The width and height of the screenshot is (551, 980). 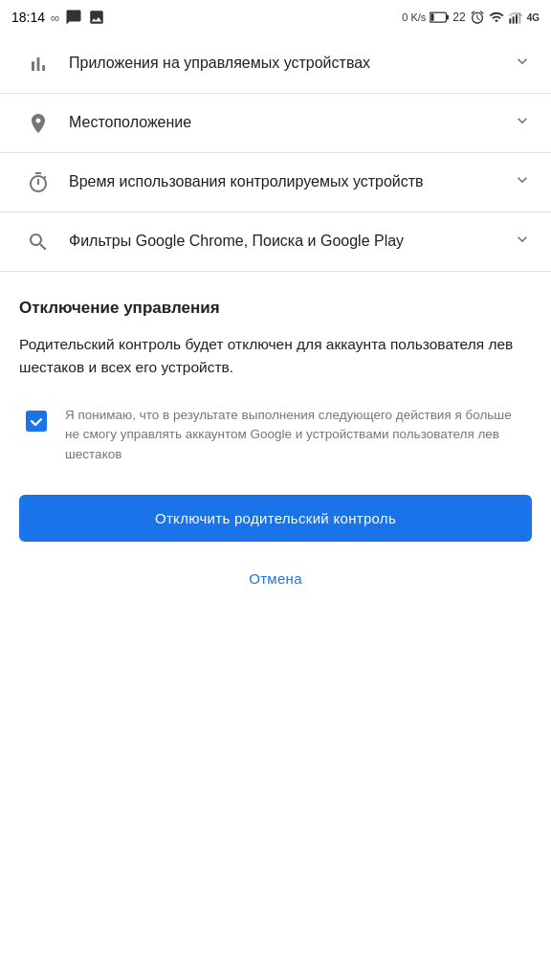 What do you see at coordinates (522, 241) in the screenshot?
I see `filters-chevron` at bounding box center [522, 241].